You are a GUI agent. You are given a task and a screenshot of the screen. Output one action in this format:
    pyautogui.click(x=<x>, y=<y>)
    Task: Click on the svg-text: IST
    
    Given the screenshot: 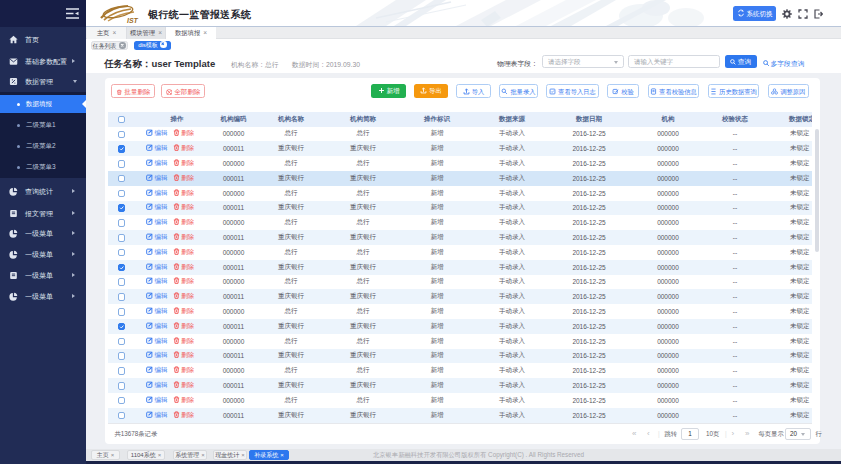 What is the action you would take?
    pyautogui.click(x=133, y=20)
    